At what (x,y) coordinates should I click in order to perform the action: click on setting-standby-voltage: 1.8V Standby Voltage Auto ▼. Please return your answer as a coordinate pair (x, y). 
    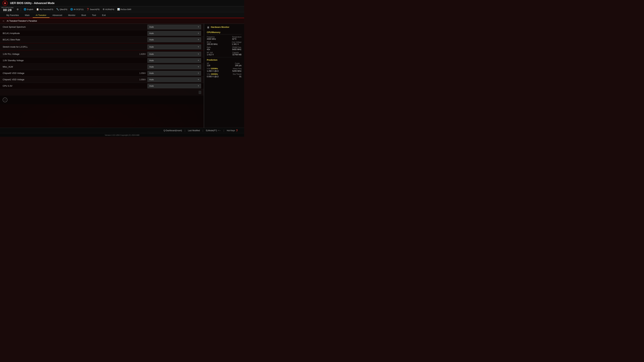
    Looking at the image, I should click on (102, 60).